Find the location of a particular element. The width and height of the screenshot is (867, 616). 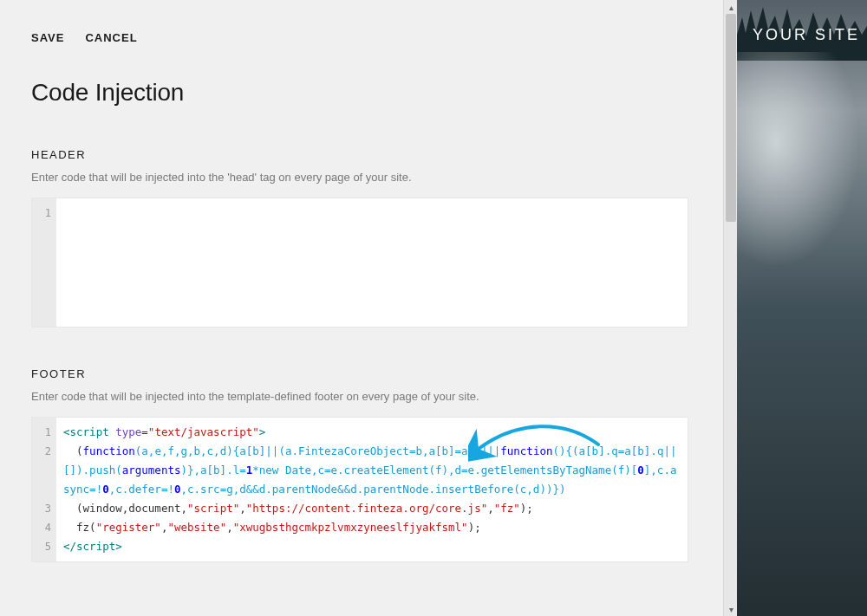

tok: *new Date,c=e.createElement(f),d=e.getEl… is located at coordinates (445, 470).